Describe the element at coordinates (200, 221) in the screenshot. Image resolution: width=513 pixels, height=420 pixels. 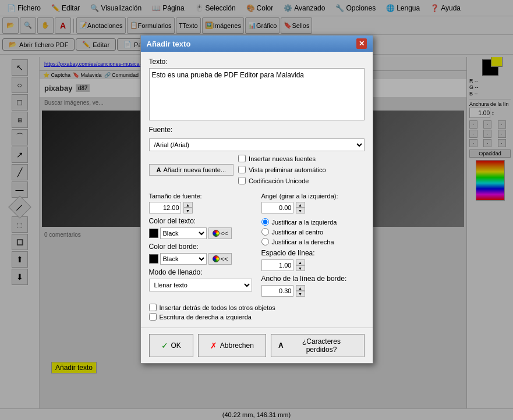
I see `text-color-label: Color del texto:` at that location.